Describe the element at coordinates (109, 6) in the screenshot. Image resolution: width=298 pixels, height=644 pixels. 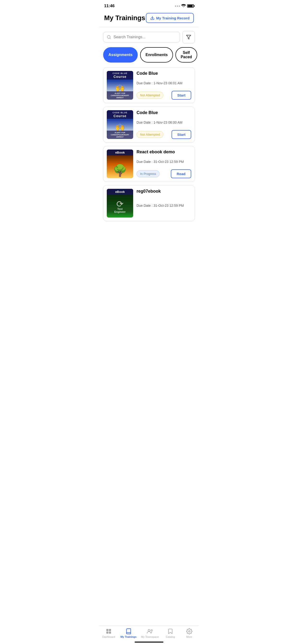
I see `status-time: 11:46` at that location.